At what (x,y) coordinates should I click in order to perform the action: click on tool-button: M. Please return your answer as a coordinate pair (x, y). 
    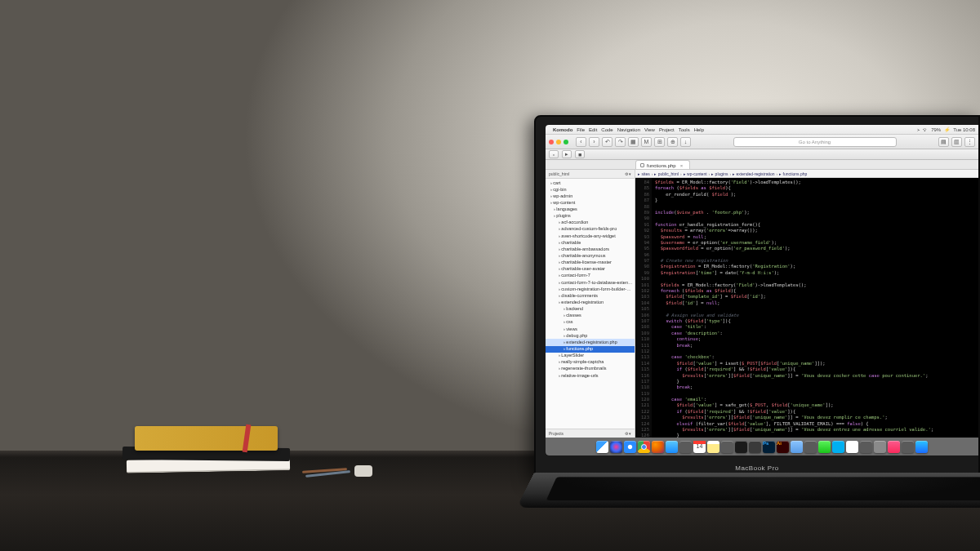
    Looking at the image, I should click on (647, 142).